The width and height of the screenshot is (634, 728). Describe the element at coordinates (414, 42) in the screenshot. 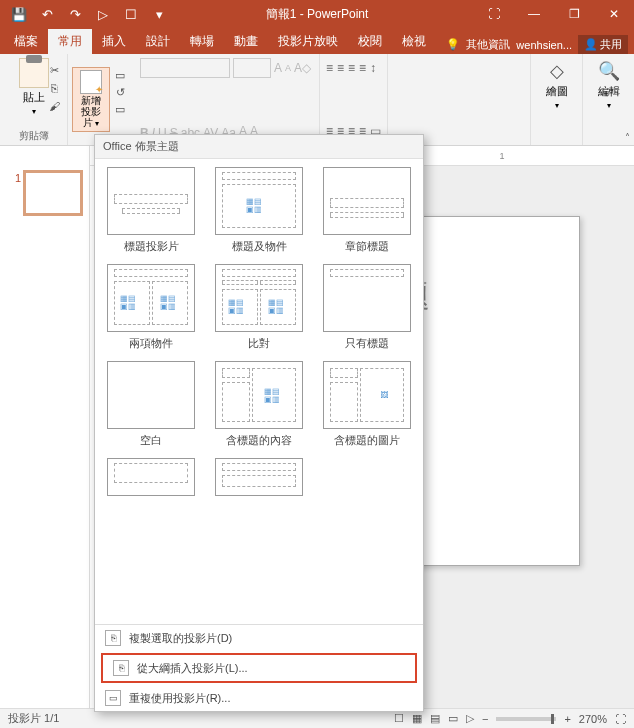

I see `tab-view: 檢視` at that location.